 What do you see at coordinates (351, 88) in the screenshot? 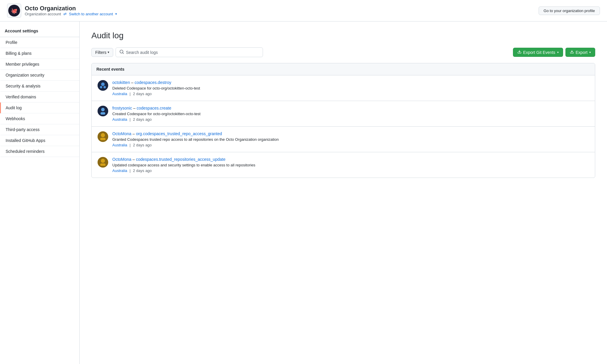
I see `event-content-1: octokitten – codespaces.destroy Deleted …` at bounding box center [351, 88].